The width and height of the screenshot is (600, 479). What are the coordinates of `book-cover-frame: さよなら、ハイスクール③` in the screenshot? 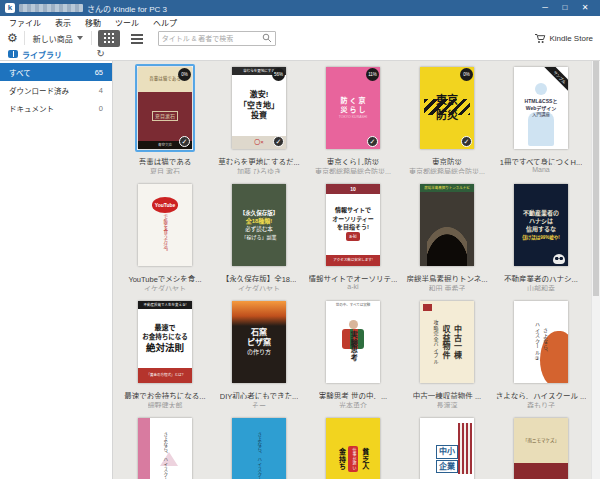 It's located at (541, 342).